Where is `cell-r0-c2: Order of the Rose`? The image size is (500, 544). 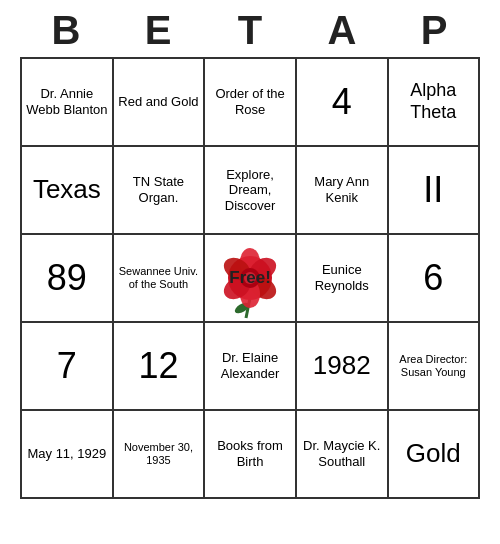
cell-r0-c2: Order of the Rose is located at coordinates (250, 102).